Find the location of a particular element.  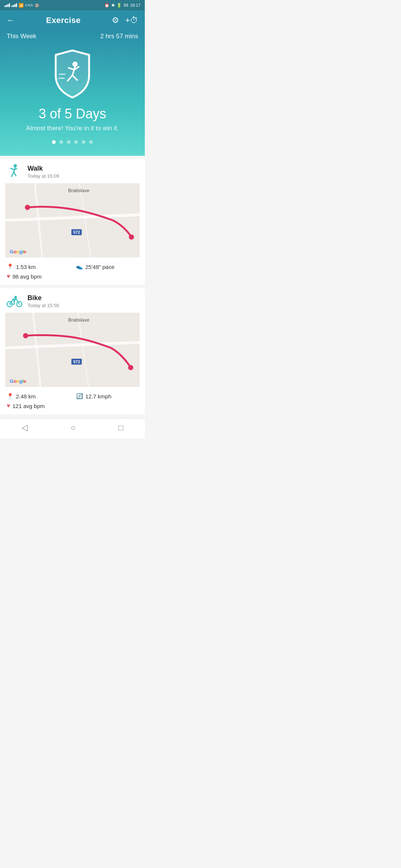

walk-card-header: Walk Today at 16:09 is located at coordinates (72, 171).